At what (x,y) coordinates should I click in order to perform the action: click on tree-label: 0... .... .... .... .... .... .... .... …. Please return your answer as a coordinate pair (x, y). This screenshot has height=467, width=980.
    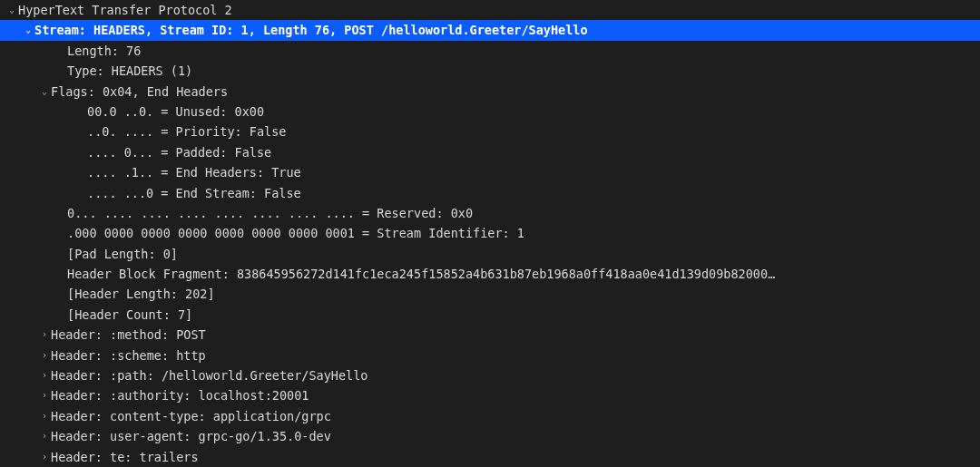
    Looking at the image, I should click on (524, 213).